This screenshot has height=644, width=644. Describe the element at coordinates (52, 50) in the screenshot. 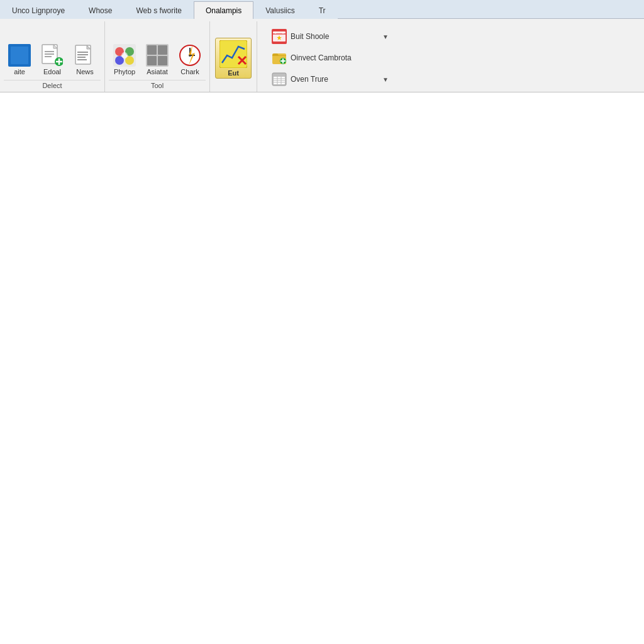

I see `group-delect-items: aite` at that location.